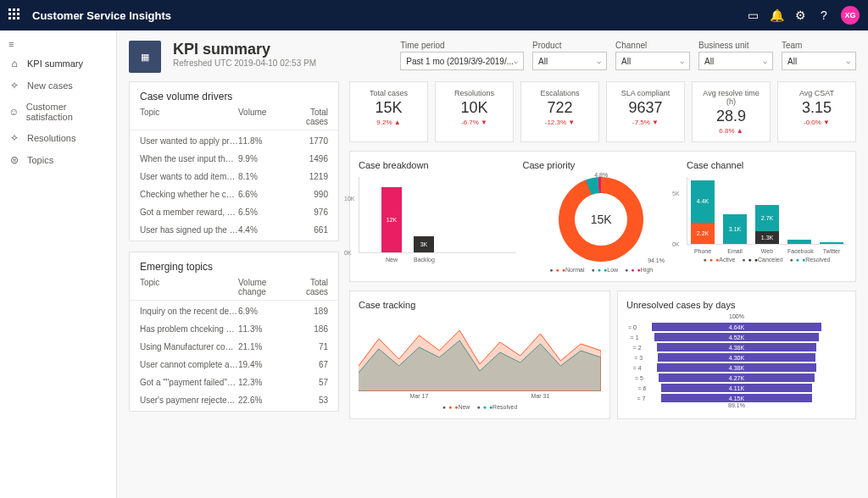 This screenshot has height=498, width=868. What do you see at coordinates (14, 112) in the screenshot?
I see `nav-icon: ☺` at bounding box center [14, 112].